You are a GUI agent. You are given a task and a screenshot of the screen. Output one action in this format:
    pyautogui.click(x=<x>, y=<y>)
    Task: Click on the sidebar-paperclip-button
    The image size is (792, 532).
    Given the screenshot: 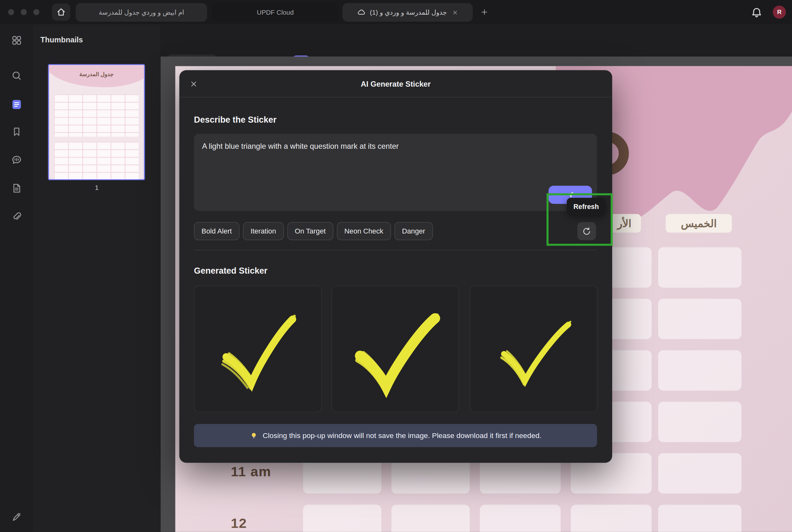 What is the action you would take?
    pyautogui.click(x=17, y=216)
    